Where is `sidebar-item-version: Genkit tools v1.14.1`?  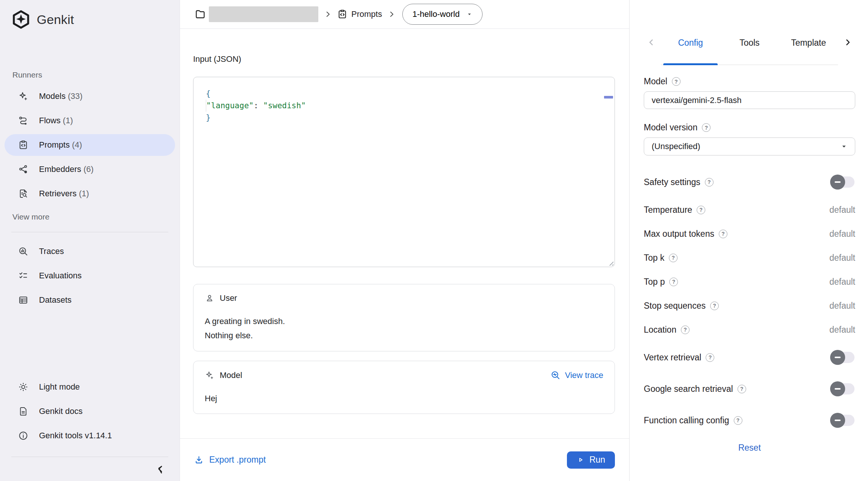
sidebar-item-version: Genkit tools v1.14.1 is located at coordinates (90, 436).